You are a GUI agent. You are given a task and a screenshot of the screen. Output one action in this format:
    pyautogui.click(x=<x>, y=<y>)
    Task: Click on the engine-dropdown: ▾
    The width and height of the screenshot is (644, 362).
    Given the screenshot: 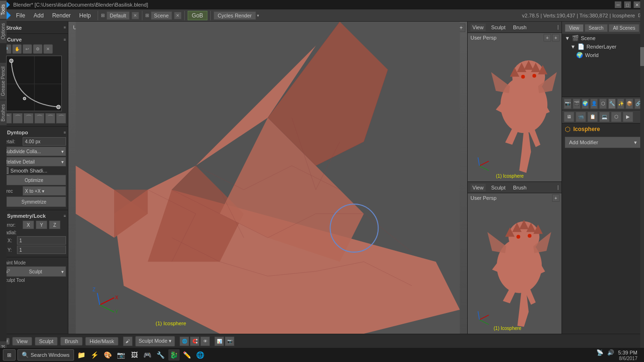 What is the action you would take?
    pyautogui.click(x=258, y=16)
    